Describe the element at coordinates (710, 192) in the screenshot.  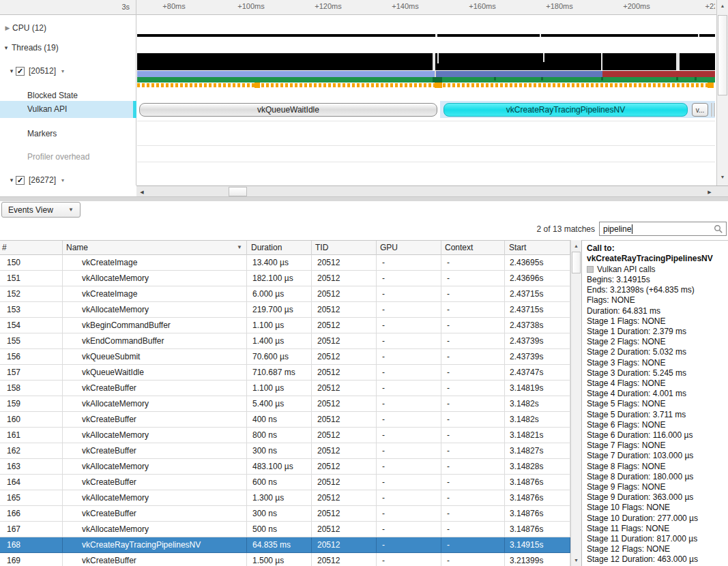
I see `scroll-right-icon: ▶` at that location.